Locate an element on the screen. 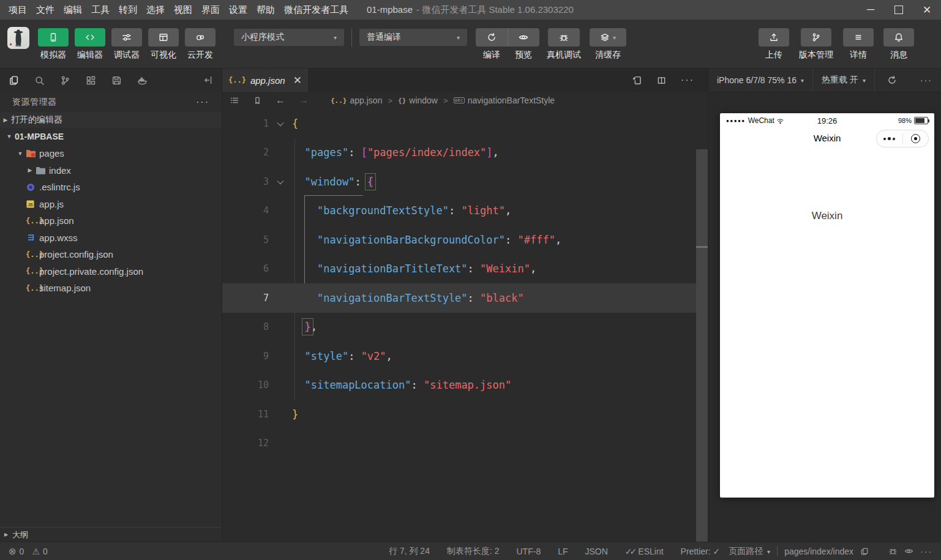 This screenshot has width=941, height=560. tree-item: {..}app.json is located at coordinates (111, 221).